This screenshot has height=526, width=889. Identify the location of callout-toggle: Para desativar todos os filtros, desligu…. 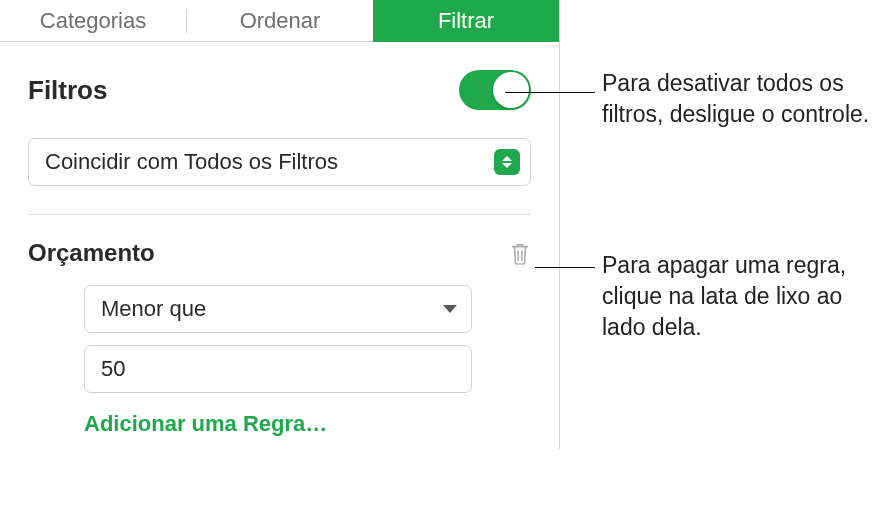
(742, 99).